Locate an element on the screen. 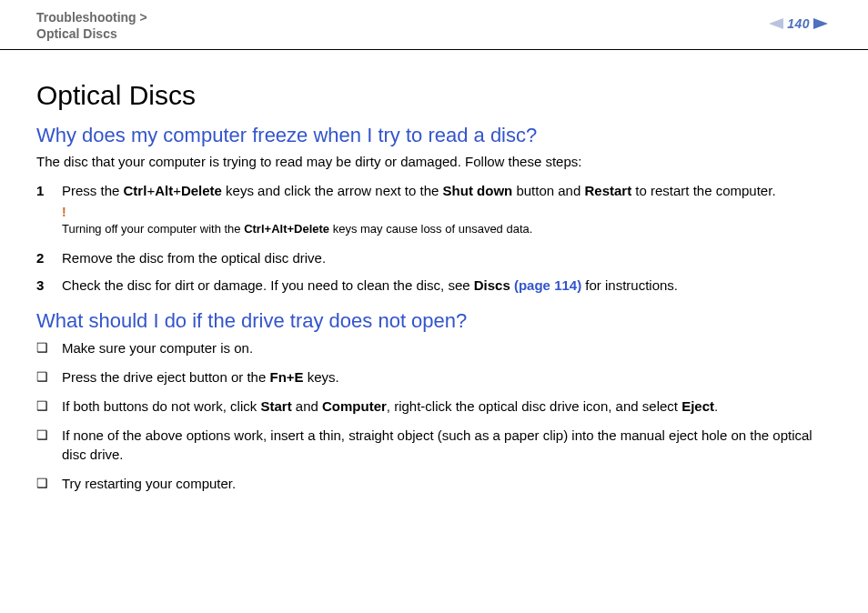 This screenshot has width=868, height=613. breadcrumb-line1: Troubleshooting > is located at coordinates (92, 17).